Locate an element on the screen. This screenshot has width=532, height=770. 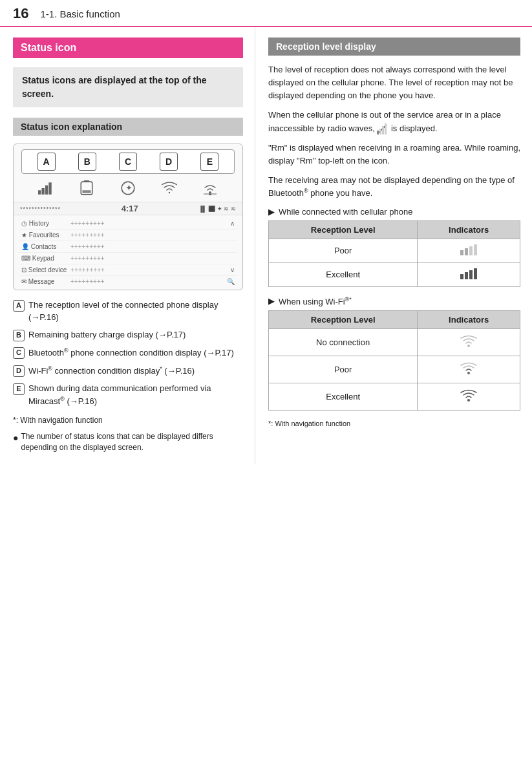
bullet-note: ● The number of status icons that can be… is located at coordinates (128, 442).